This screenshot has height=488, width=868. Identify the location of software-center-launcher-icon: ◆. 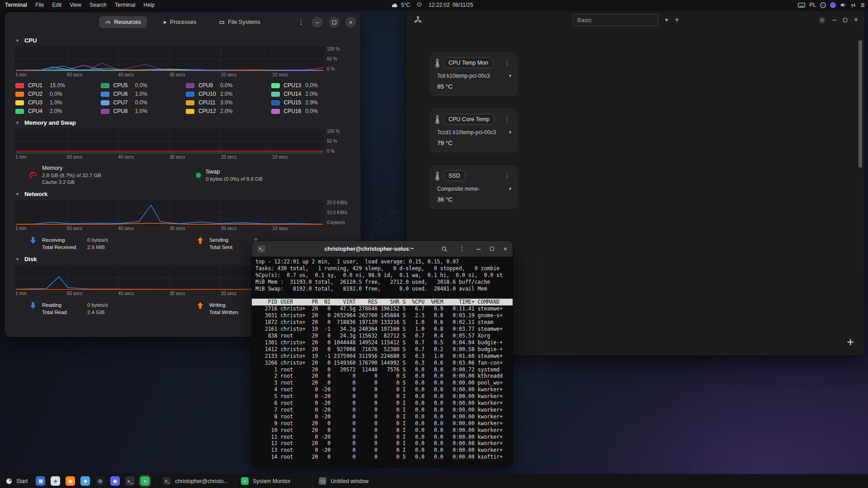
(55, 481).